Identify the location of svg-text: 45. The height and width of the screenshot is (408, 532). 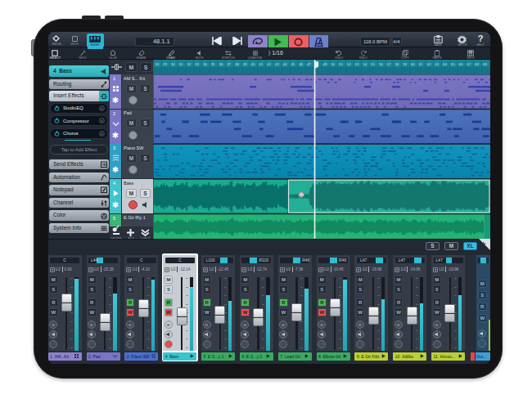
(293, 64).